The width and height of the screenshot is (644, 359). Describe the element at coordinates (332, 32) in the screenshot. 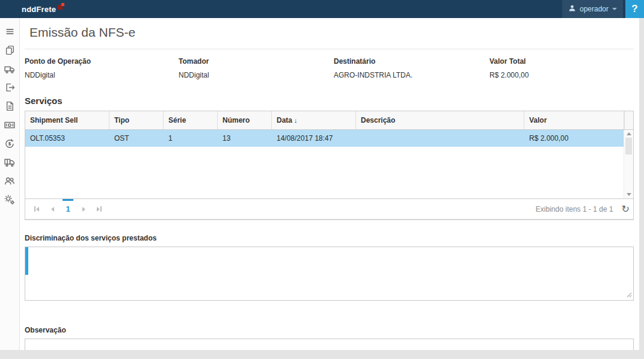

I see `page-title: Emissão da NFS-e` at that location.